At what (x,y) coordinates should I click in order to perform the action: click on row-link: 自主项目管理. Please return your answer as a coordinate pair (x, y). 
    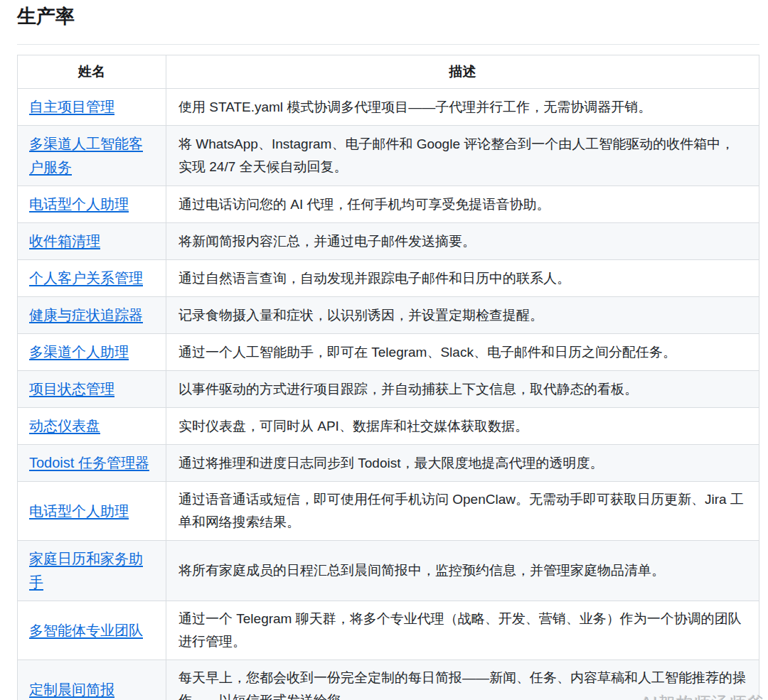
    Looking at the image, I should click on (72, 107).